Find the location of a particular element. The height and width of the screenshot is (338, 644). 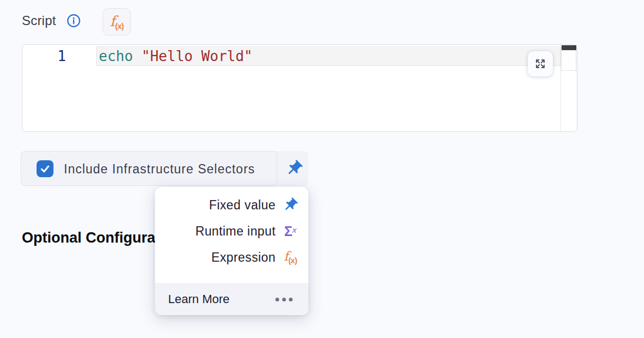

menu-item-expression: Expression f(x) is located at coordinates (231, 257).